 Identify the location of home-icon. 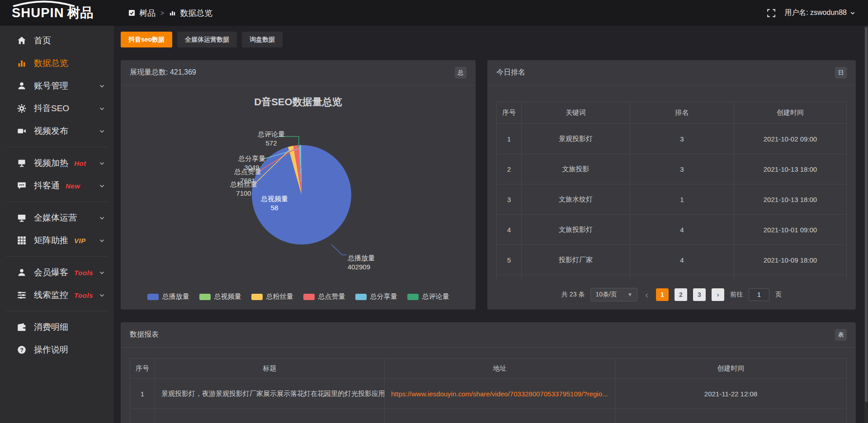
(22, 41).